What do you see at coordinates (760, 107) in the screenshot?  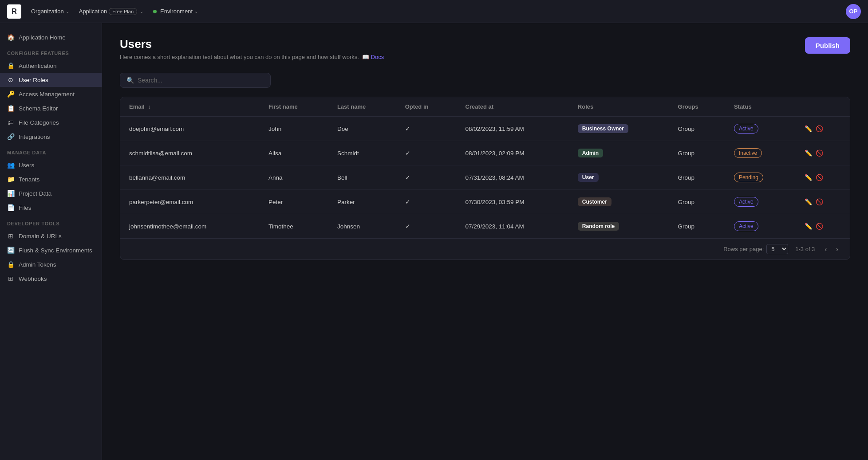 I see `col-status: Status` at bounding box center [760, 107].